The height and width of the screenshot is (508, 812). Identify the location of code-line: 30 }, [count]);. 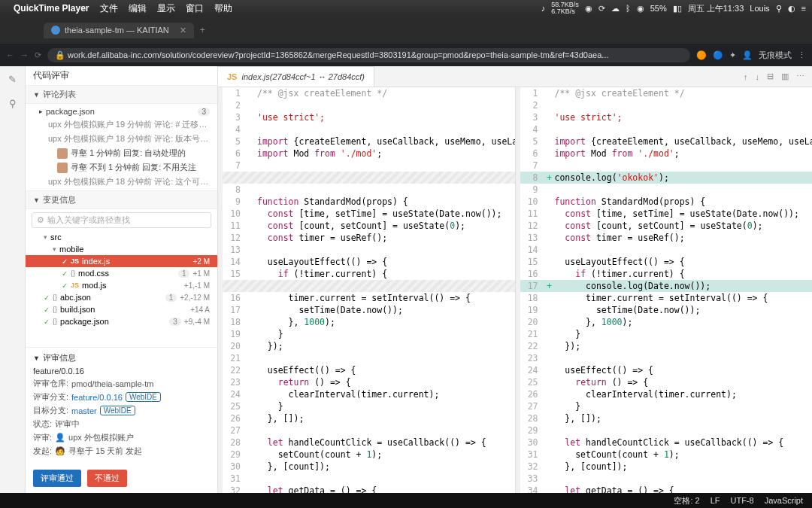
(368, 467).